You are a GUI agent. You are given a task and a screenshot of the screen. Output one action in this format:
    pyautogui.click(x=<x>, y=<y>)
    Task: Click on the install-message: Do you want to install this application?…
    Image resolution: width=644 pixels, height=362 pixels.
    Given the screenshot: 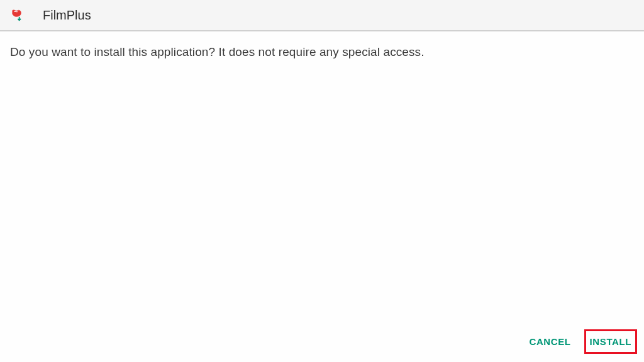 What is the action you would take?
    pyautogui.click(x=322, y=52)
    